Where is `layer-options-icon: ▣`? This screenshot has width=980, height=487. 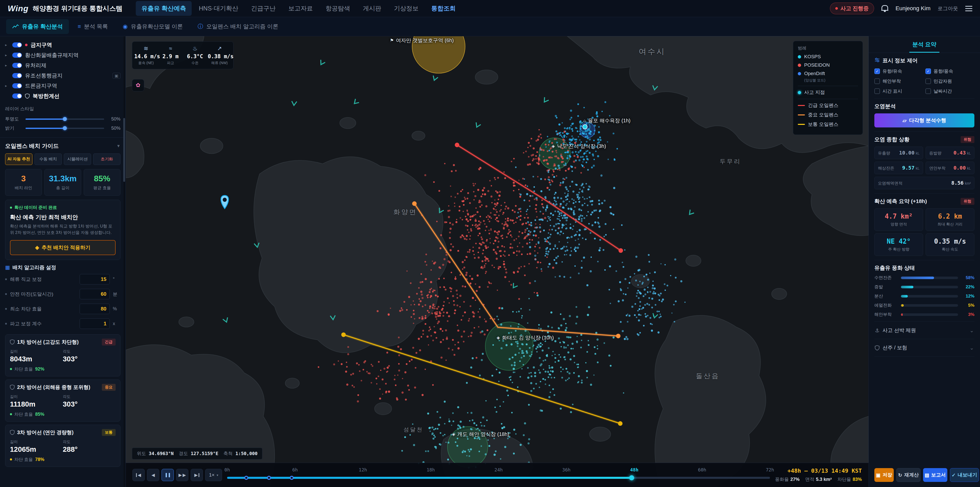 layer-options-icon: ▣ is located at coordinates (116, 76).